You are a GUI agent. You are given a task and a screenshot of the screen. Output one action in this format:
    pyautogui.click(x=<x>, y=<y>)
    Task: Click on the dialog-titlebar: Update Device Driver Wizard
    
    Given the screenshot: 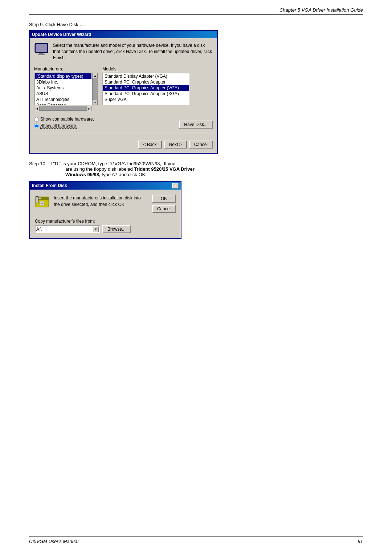 What is the action you would take?
    pyautogui.click(x=123, y=35)
    